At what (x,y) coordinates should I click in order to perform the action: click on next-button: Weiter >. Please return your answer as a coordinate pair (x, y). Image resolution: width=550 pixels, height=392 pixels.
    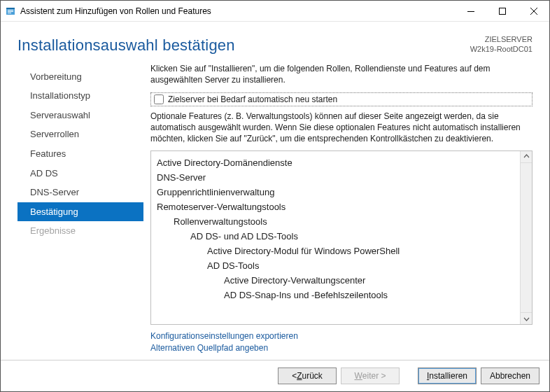
    Looking at the image, I should click on (370, 376).